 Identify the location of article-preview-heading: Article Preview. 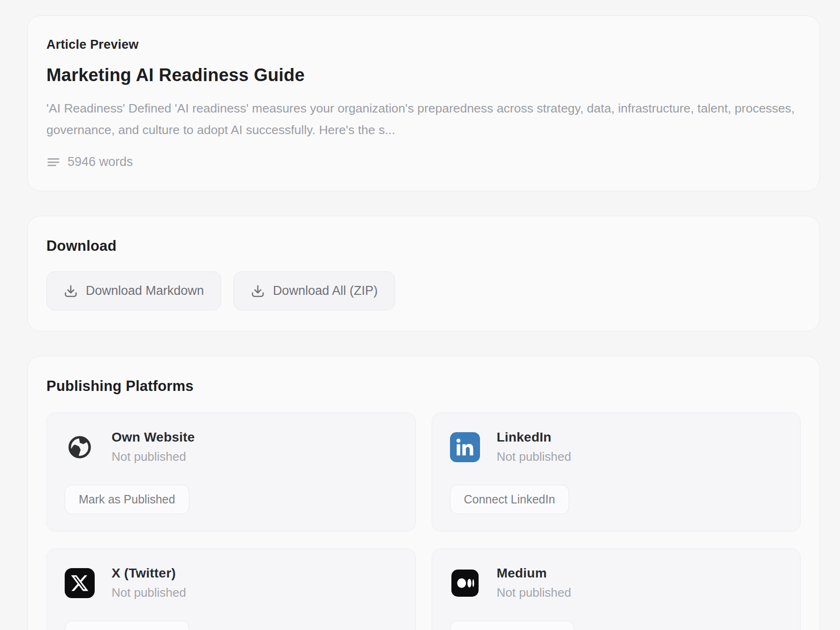
(424, 45).